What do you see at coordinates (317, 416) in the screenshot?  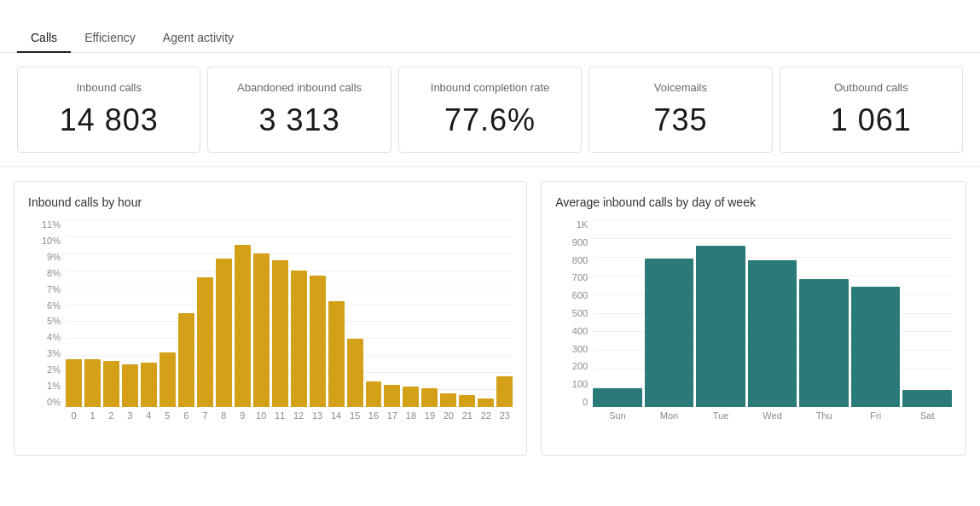 I see `x-label-hour-13: 13` at bounding box center [317, 416].